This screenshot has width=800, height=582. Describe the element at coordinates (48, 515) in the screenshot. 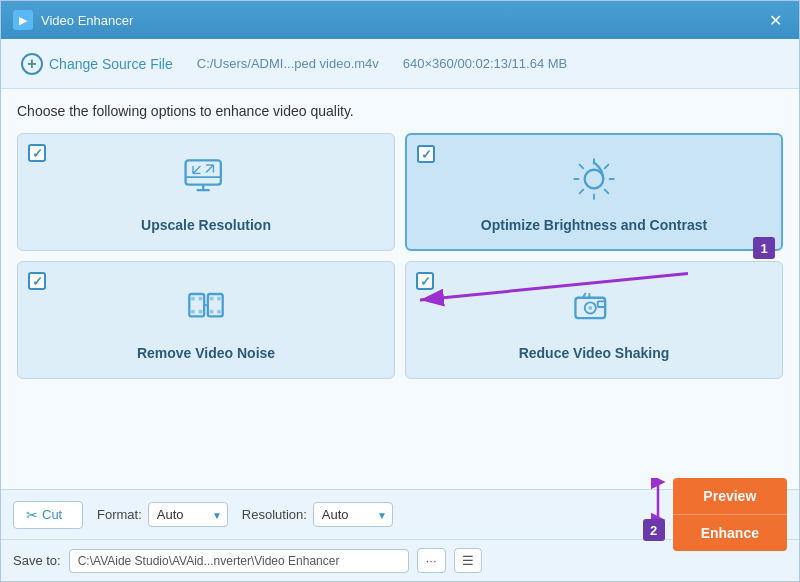

I see `cut-button: ✂ Cut` at that location.